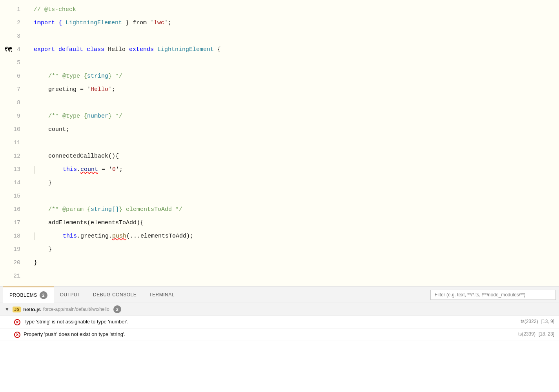 The image size is (559, 392). I want to click on breakpoint-icon: 🗺, so click(8, 50).